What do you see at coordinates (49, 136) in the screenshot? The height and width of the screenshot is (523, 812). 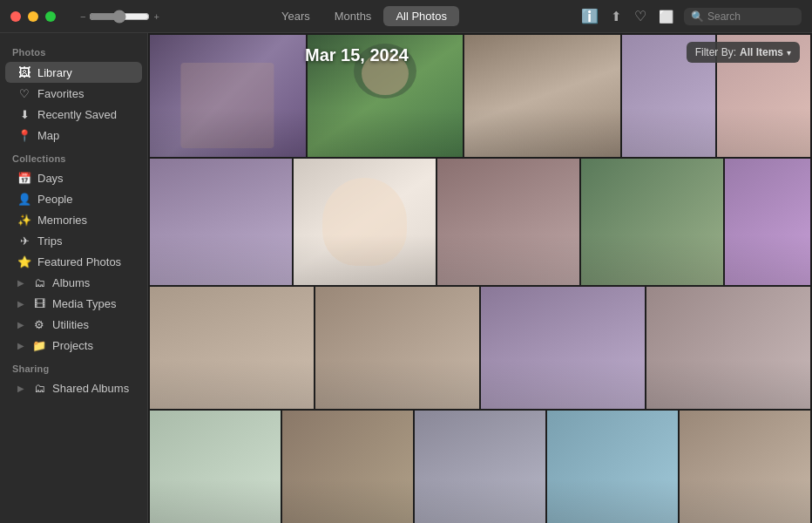 I see `sidebar-label-map: Map` at bounding box center [49, 136].